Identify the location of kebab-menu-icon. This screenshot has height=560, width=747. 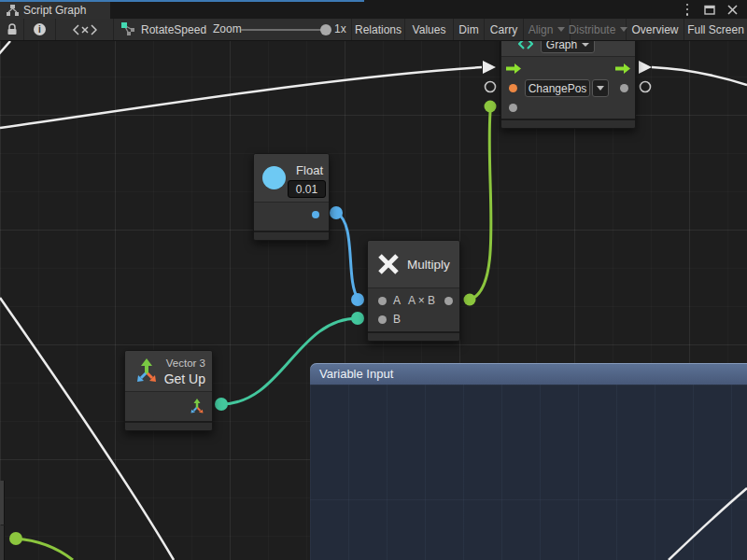
(687, 9).